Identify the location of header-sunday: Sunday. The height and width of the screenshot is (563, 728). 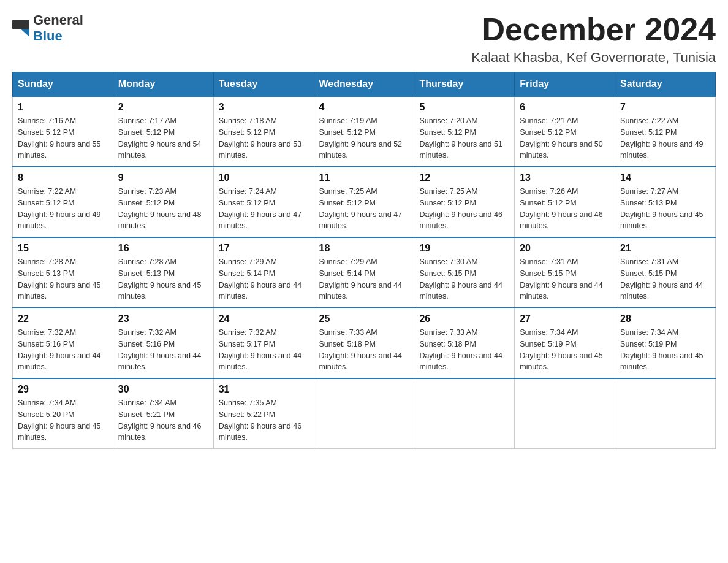
(63, 85).